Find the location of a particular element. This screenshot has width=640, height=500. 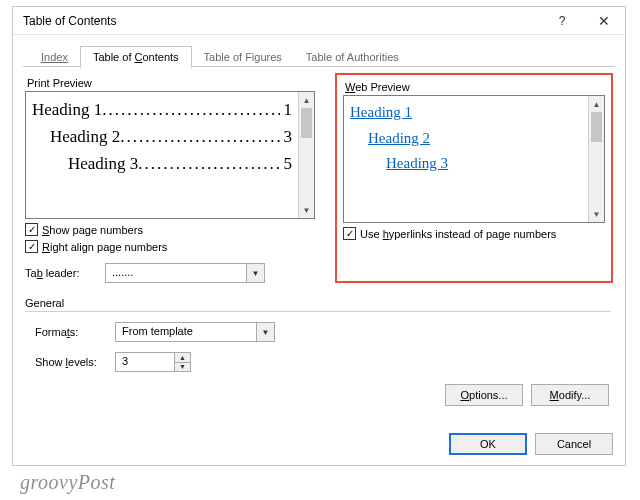

print-preview-box: Heading 1 ..............................… is located at coordinates (170, 155).